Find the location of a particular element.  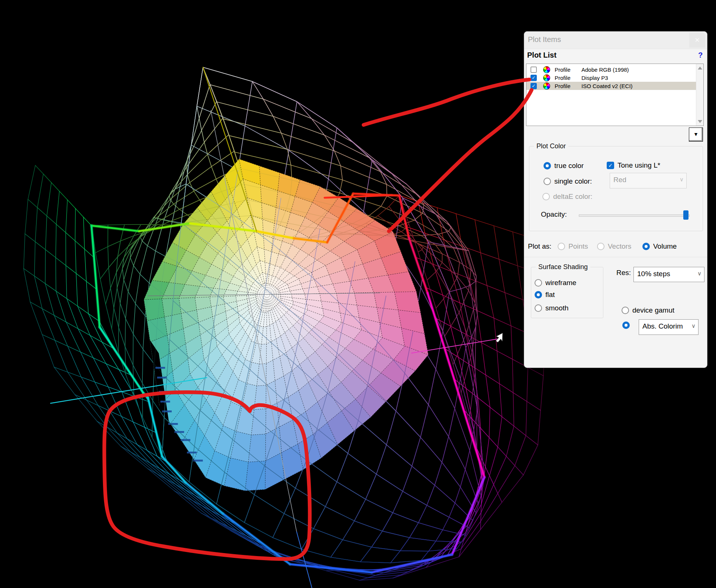

opacity-slider-thumb is located at coordinates (686, 215).